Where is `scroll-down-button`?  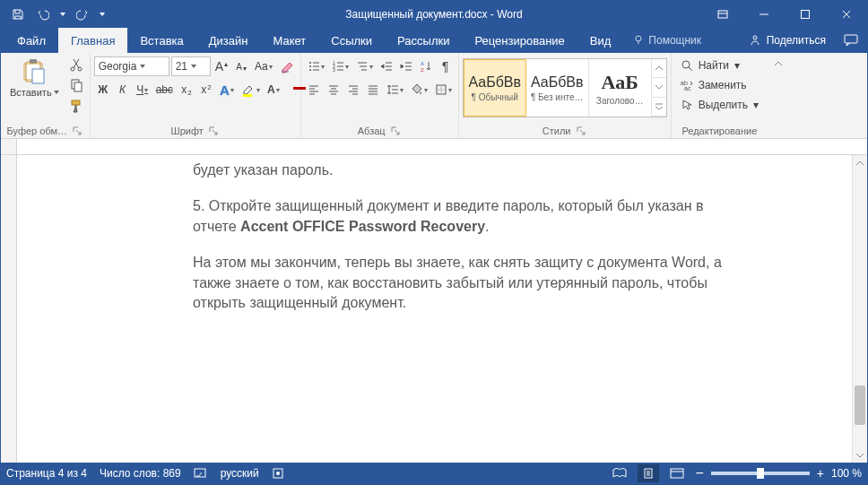 scroll-down-button is located at coordinates (860, 455).